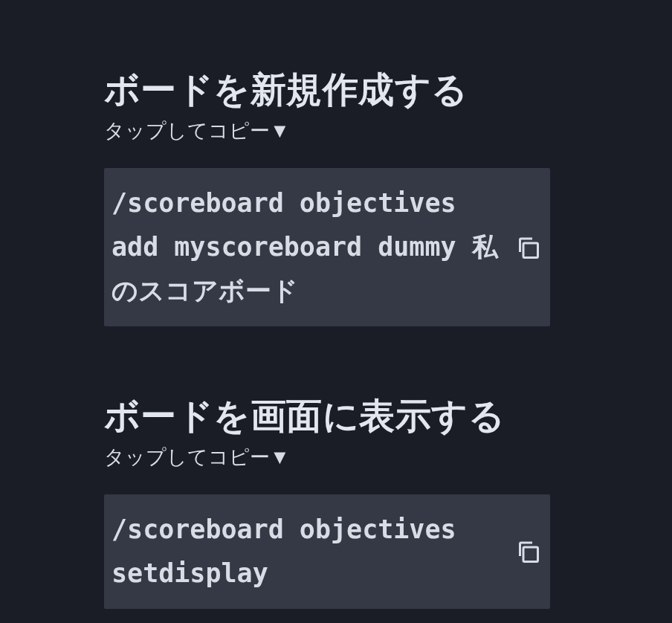 The width and height of the screenshot is (672, 623). Describe the element at coordinates (327, 552) in the screenshot. I see `code-block-display: /scoreboard objectives setdisplay` at that location.